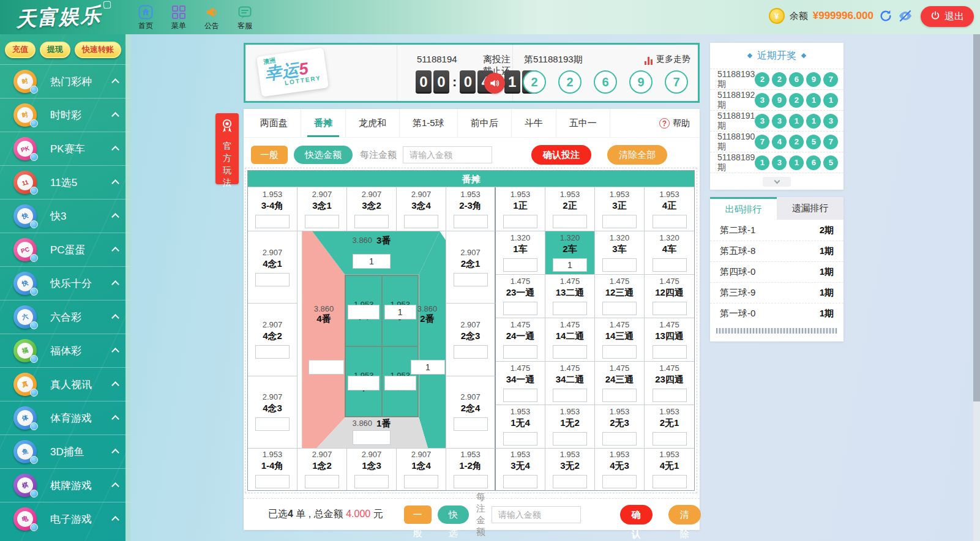 This screenshot has height=541, width=980. What do you see at coordinates (55, 50) in the screenshot?
I see `quick-button-提现: 提现` at bounding box center [55, 50].